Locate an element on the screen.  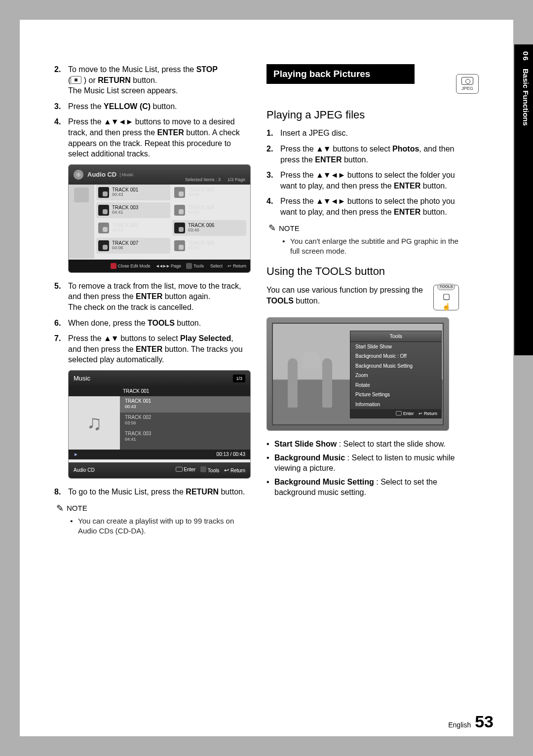
track-cell: TRACK 00803:52 is located at coordinates (209, 246).